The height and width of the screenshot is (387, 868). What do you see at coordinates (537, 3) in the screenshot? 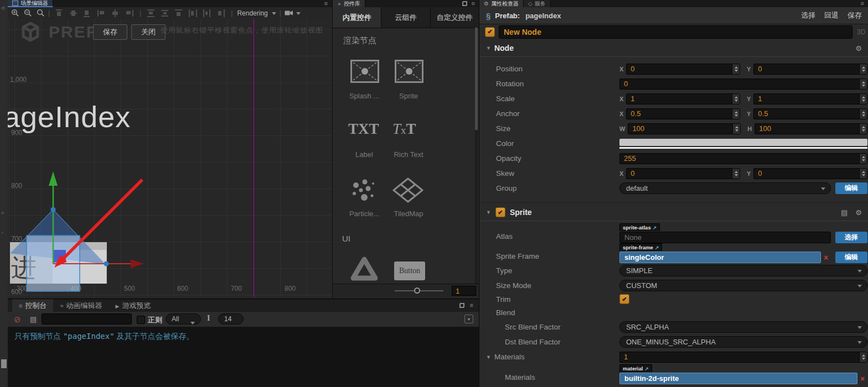
I see `tab-services: 服务` at bounding box center [537, 3].